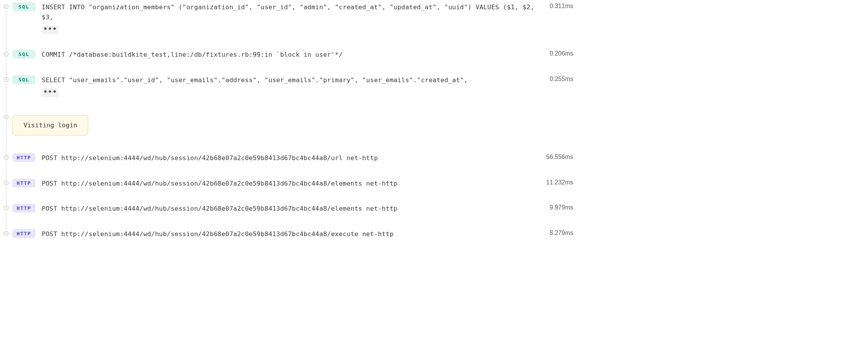 Image resolution: width=868 pixels, height=348 pixels. I want to click on log-row: SQLSELECT "user_emails"."user_id", "user…, so click(289, 86).